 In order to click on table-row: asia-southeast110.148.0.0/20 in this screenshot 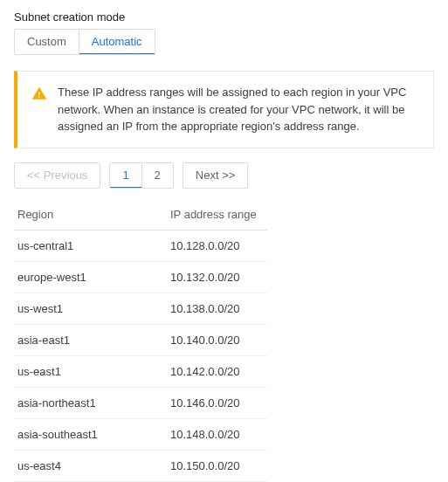, I will do `click(141, 434)`.